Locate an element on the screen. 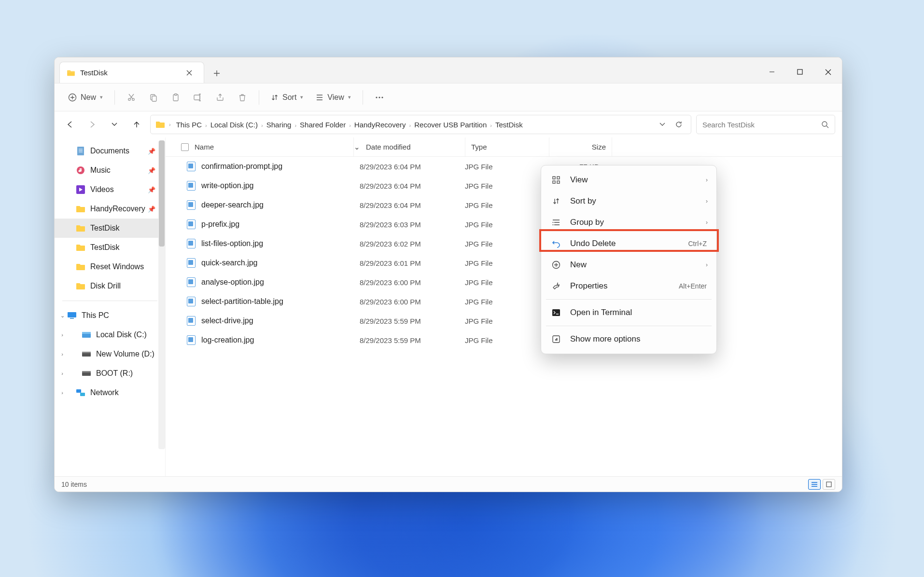  file-row: write-option.jpg 8/29/2023 6:04 PM JPG F… is located at coordinates (504, 186).